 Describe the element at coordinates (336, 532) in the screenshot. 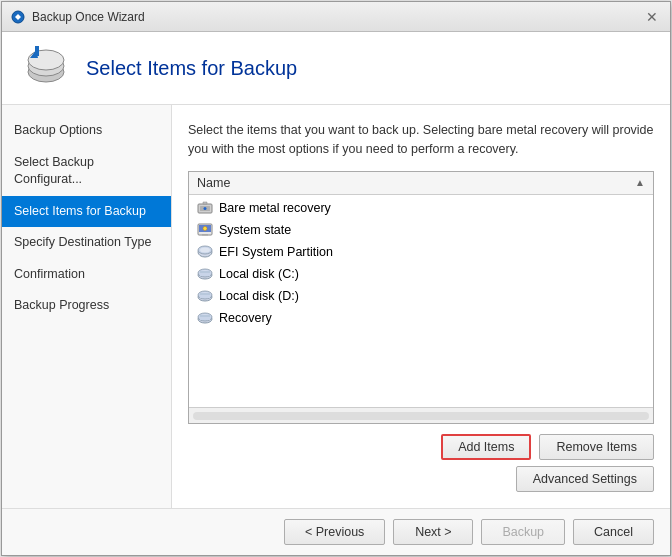

I see `wizard-footer: < Previous Next > Backup Cancel` at that location.